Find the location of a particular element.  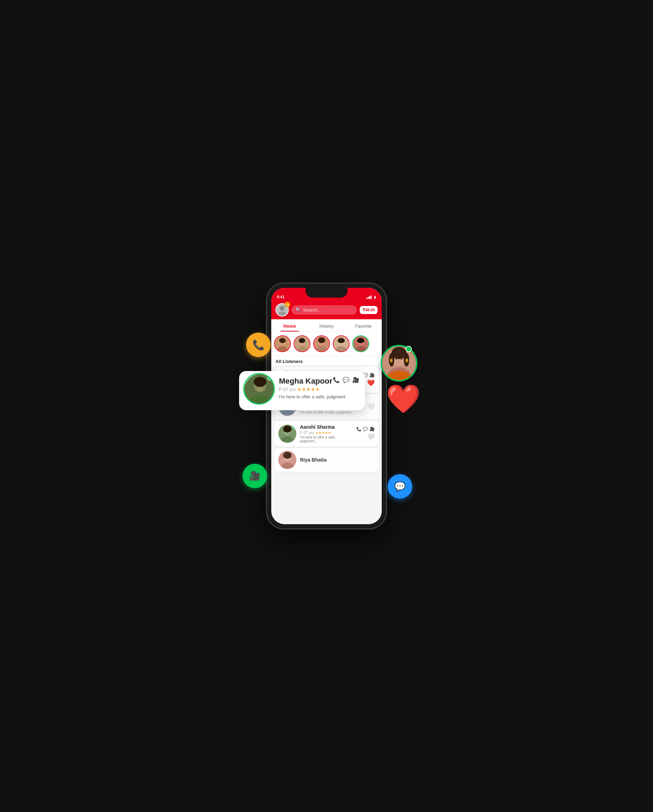

heart-shweta: ❤️ is located at coordinates (371, 383).